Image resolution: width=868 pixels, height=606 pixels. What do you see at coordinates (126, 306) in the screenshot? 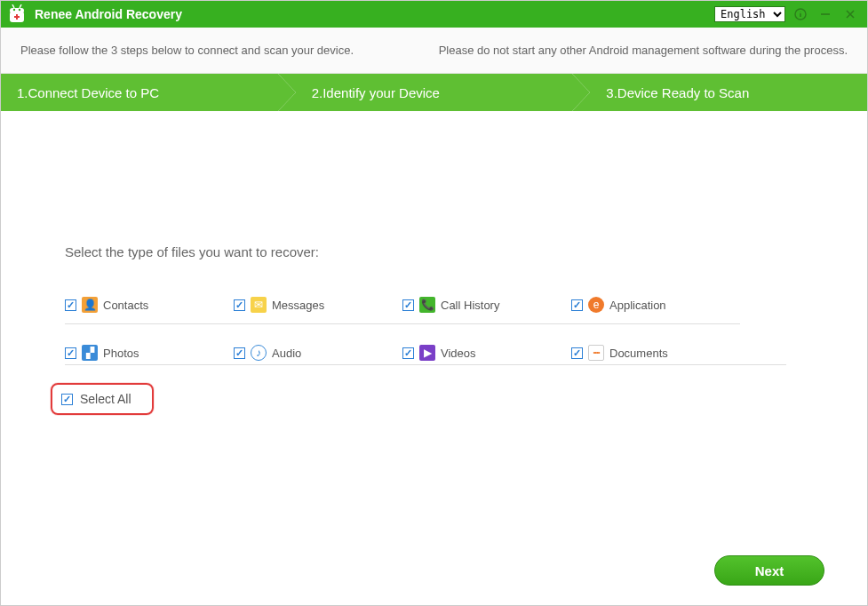
I see `filetype-label: Contacts` at bounding box center [126, 306].